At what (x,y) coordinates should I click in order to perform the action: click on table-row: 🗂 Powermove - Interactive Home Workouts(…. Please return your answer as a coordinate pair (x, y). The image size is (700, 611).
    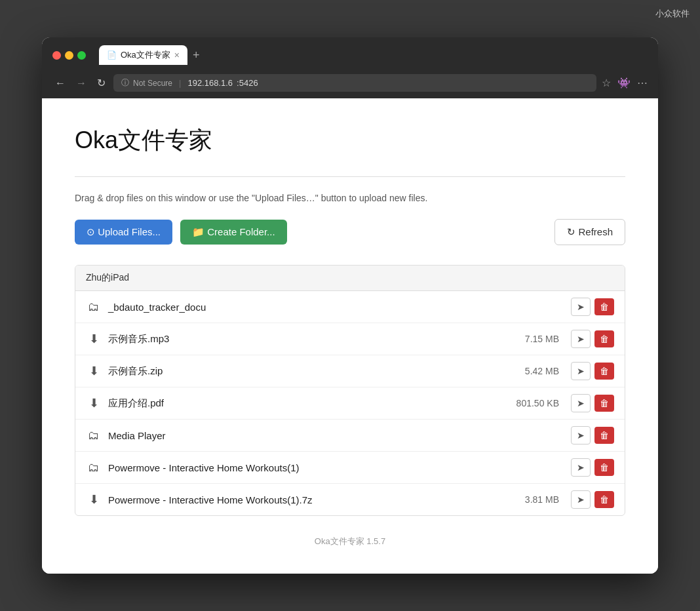
    Looking at the image, I should click on (350, 468).